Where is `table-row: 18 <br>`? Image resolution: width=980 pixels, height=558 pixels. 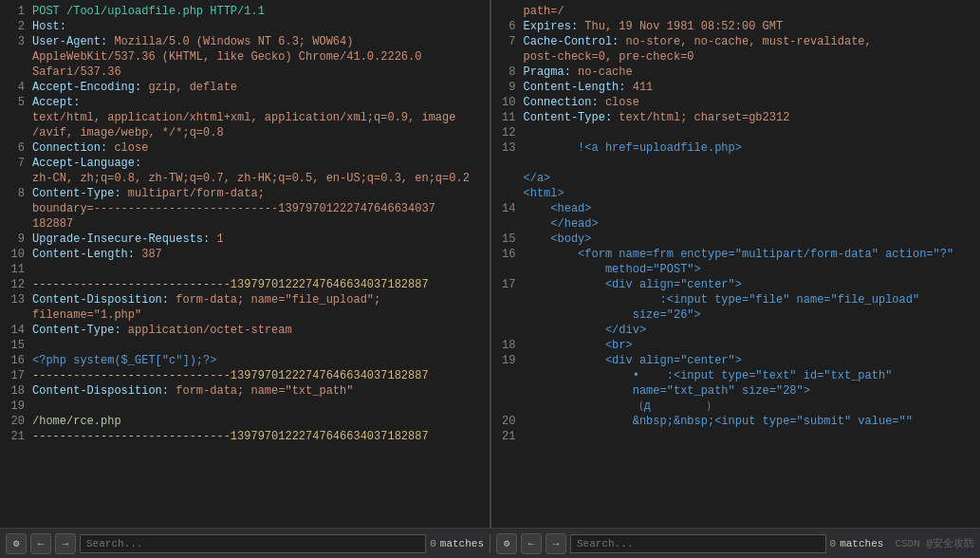 table-row: 18 <br> is located at coordinates (736, 345).